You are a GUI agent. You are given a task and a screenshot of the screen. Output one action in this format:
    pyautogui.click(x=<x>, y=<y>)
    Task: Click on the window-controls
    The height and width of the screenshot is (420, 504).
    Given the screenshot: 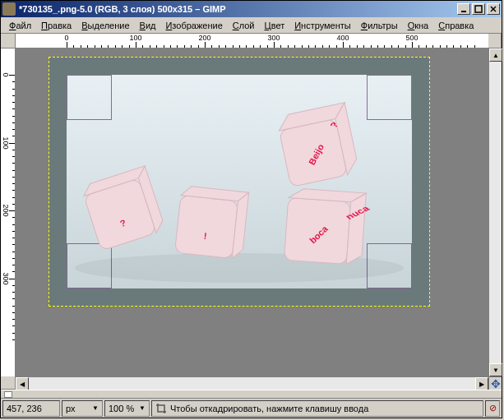 What is the action you would take?
    pyautogui.click(x=479, y=9)
    